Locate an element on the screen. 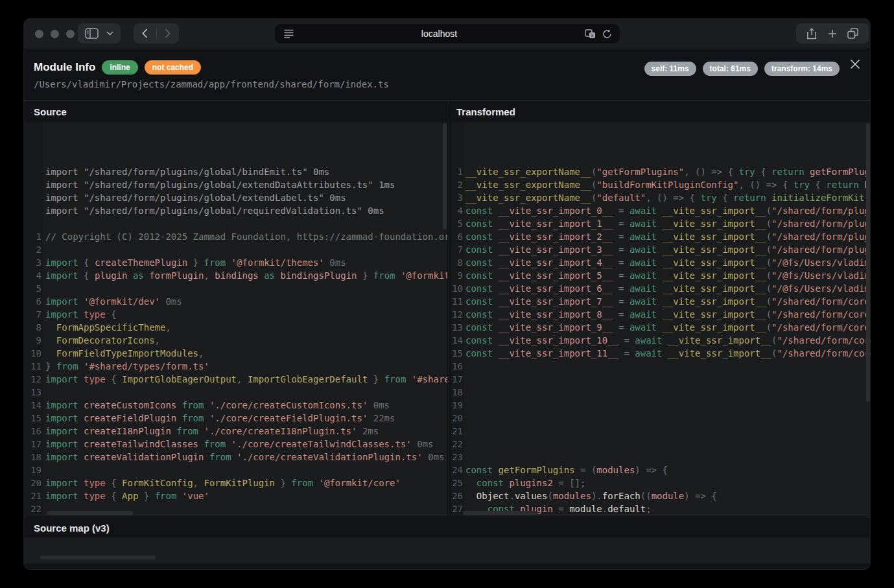 This screenshot has height=588, width=894. not-cached-badge: not cached is located at coordinates (172, 67).